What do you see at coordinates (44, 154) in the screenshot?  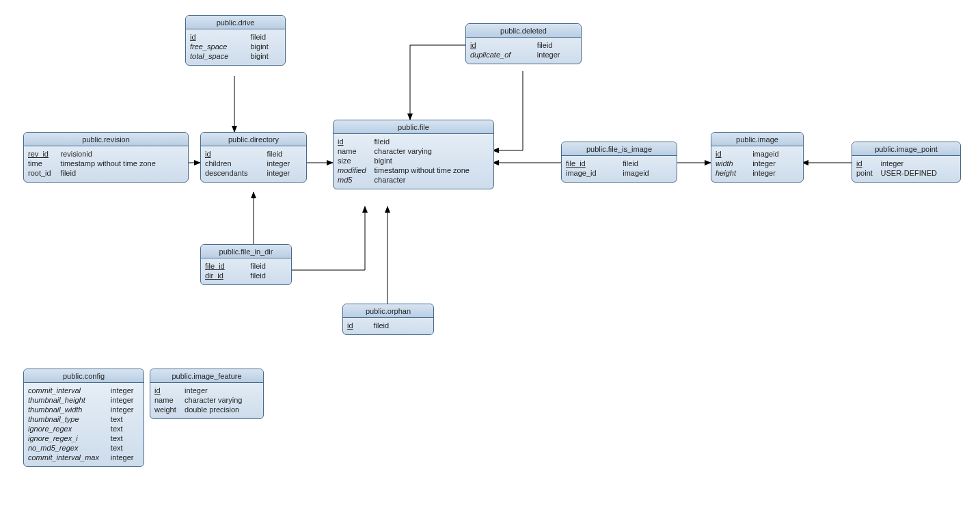 I see `column-name: rev_id` at bounding box center [44, 154].